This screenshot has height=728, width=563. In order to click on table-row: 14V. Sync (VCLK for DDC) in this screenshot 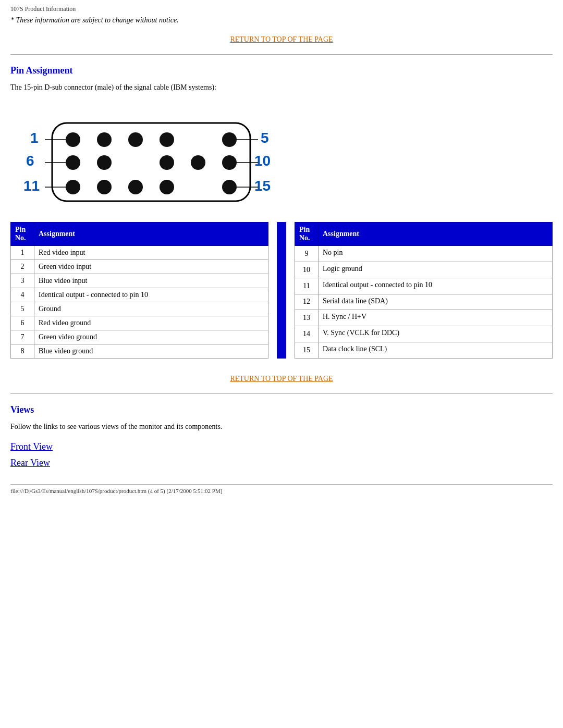, I will do `click(424, 335)`.